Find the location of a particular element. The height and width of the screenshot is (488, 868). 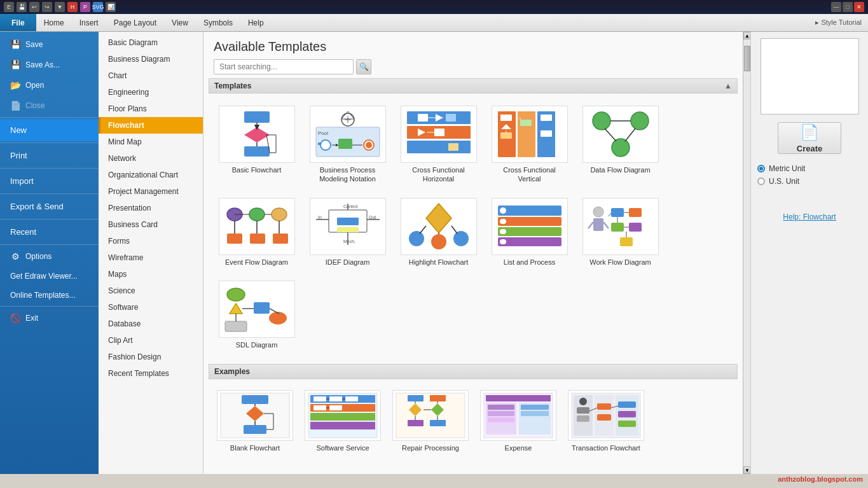

quick-access-save: 💾 is located at coordinates (22, 7).